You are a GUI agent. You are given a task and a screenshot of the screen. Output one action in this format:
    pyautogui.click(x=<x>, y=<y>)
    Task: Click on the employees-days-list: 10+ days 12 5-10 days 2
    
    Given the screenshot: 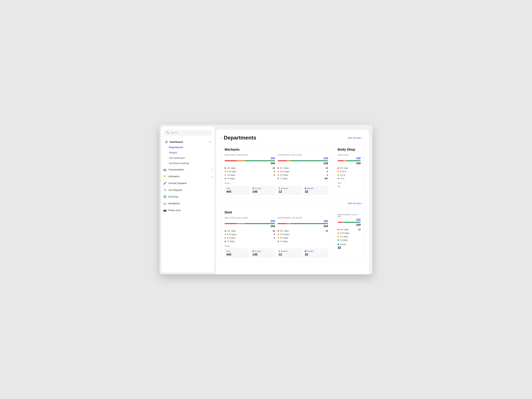 What is the action you would take?
    pyautogui.click(x=250, y=173)
    